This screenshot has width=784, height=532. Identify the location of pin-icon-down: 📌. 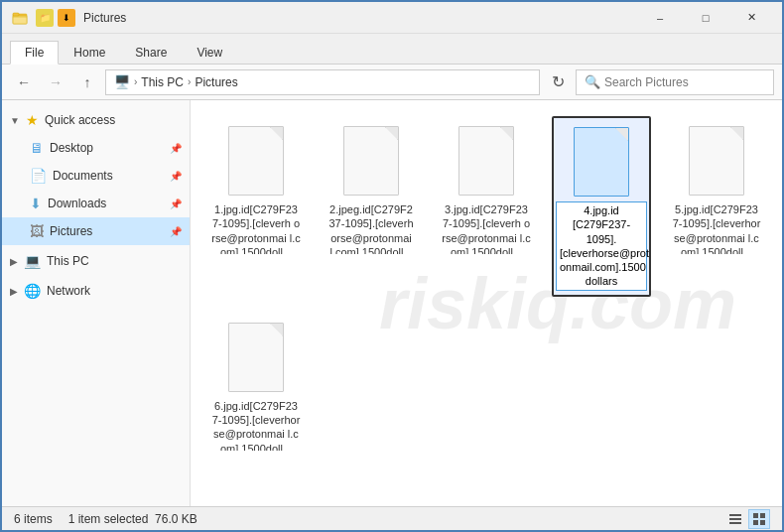
(176, 204).